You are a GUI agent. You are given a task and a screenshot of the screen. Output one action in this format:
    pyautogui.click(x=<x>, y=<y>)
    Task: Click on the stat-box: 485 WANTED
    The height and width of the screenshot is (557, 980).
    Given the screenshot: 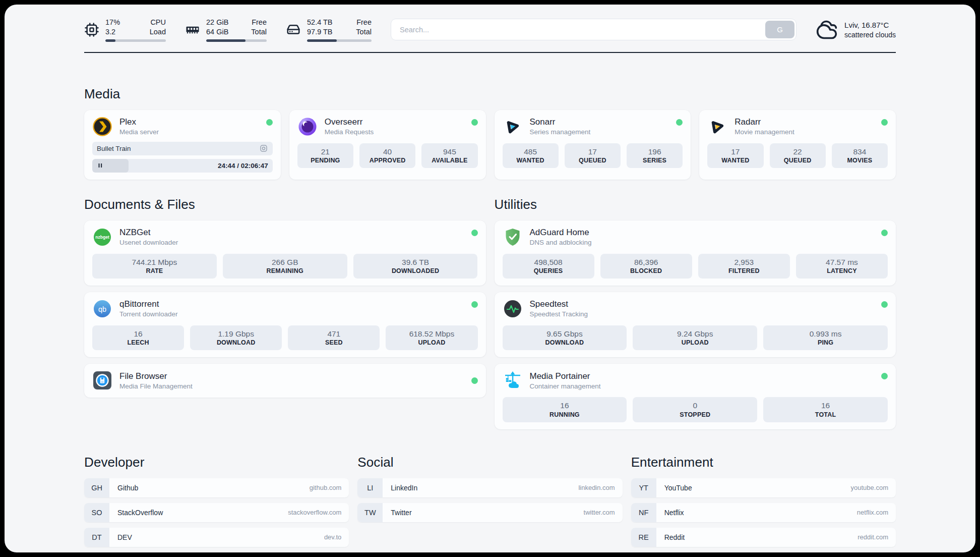 What is the action you would take?
    pyautogui.click(x=530, y=155)
    